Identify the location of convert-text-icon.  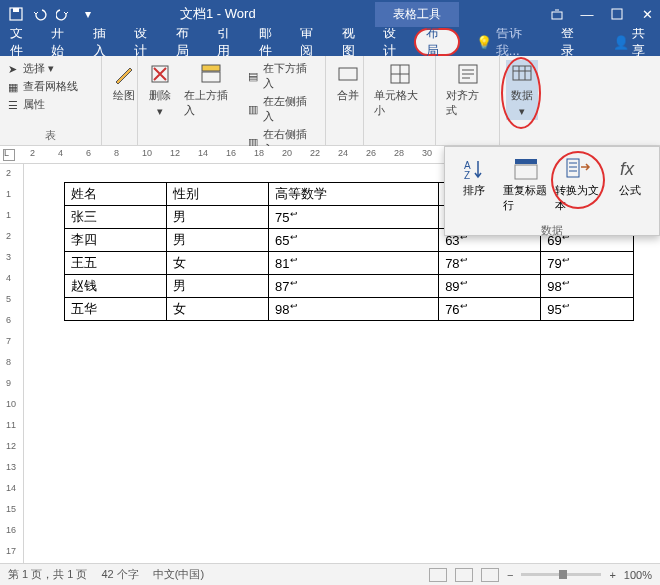
(578, 169).